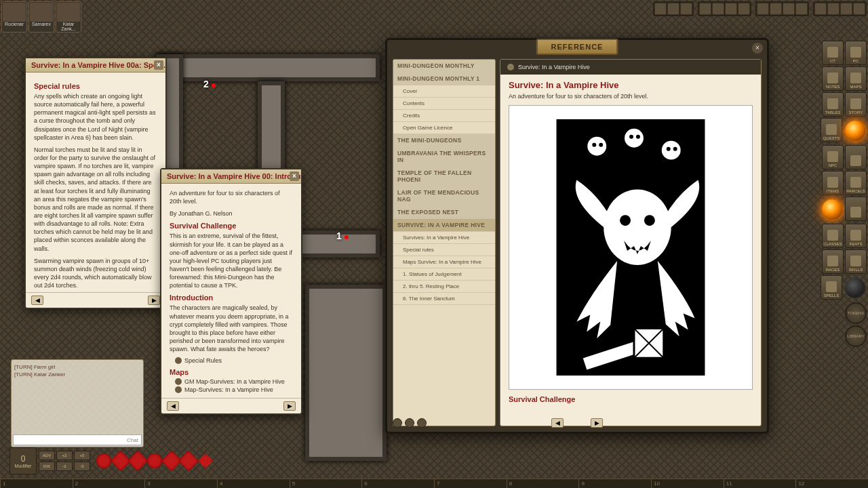 Image resolution: width=868 pixels, height=488 pixels. What do you see at coordinates (14, 17) in the screenshot?
I see `token-rockmar: Rockmar` at bounding box center [14, 17].